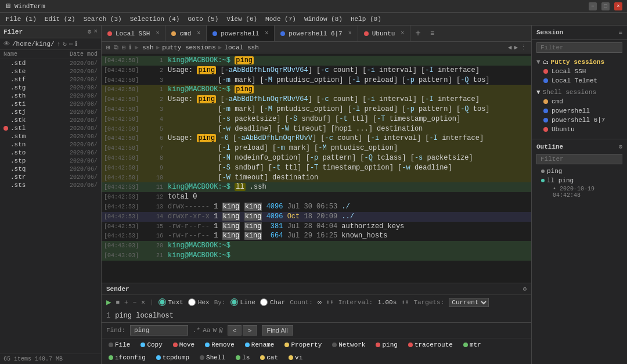 This screenshot has height=364, width=627. Describe the element at coordinates (76, 44) in the screenshot. I see `info-icon: ℹ` at that location.